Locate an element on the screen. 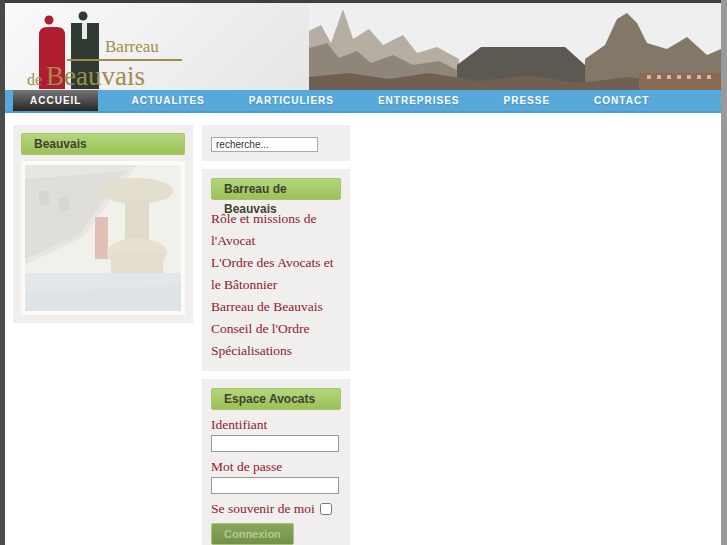 The width and height of the screenshot is (727, 545). logo-text-line2: de Beauvais is located at coordinates (86, 76).